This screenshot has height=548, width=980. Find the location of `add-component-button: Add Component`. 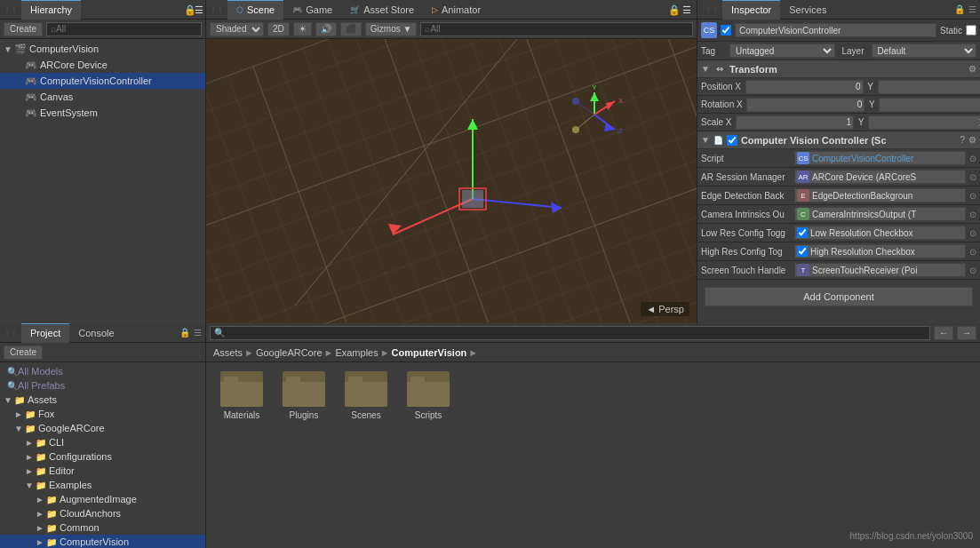

add-component-button: Add Component is located at coordinates (839, 297).